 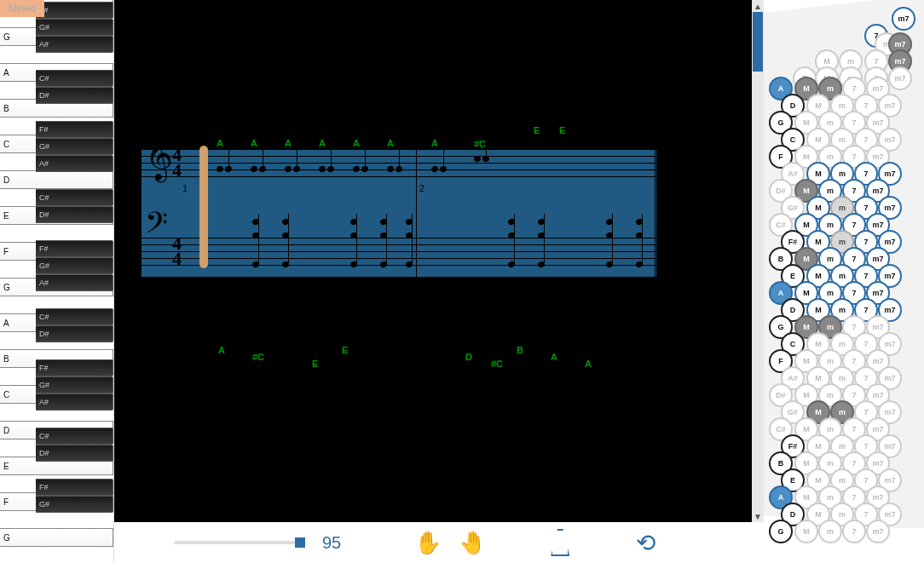 I want to click on left-hand-button: ✋, so click(x=428, y=543).